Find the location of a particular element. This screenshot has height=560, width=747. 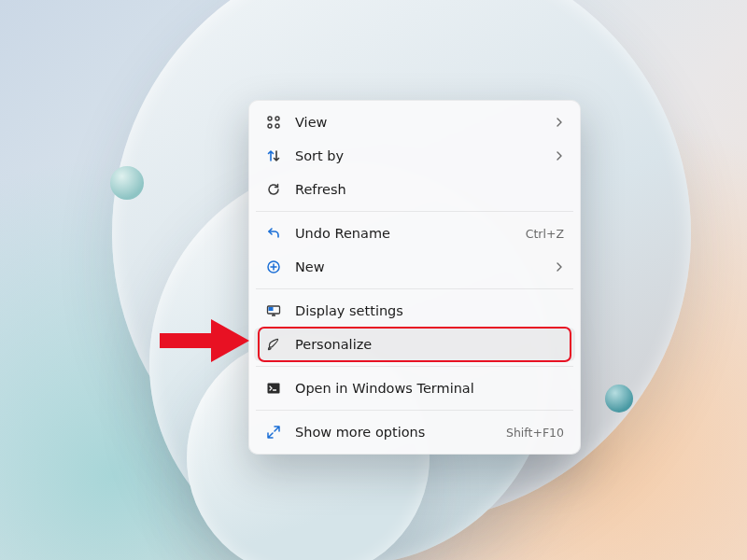

menu-item-label: Personalize is located at coordinates (430, 344).